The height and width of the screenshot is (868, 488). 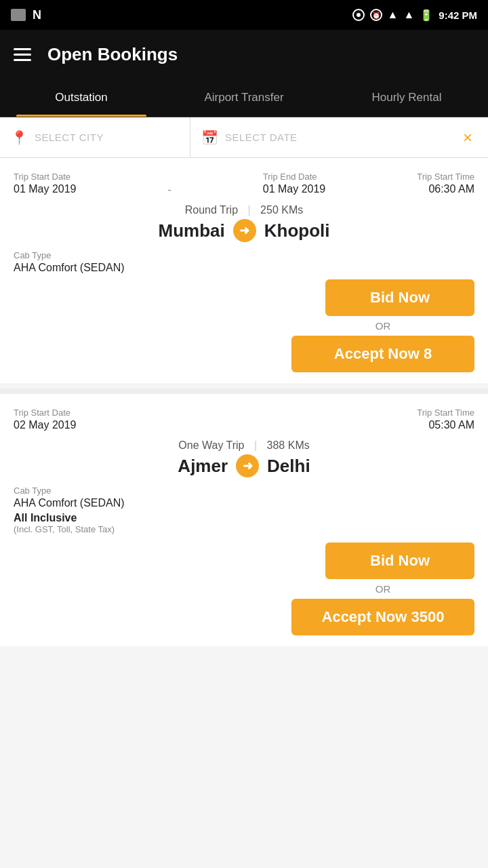 I want to click on signal-icon: ▲, so click(x=409, y=15).